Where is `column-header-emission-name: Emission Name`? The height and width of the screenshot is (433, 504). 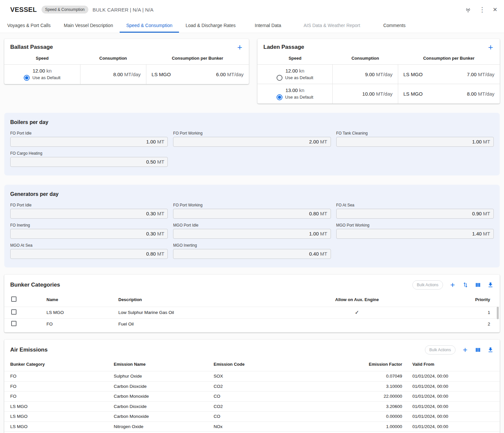 column-header-emission-name: Emission Name is located at coordinates (163, 365).